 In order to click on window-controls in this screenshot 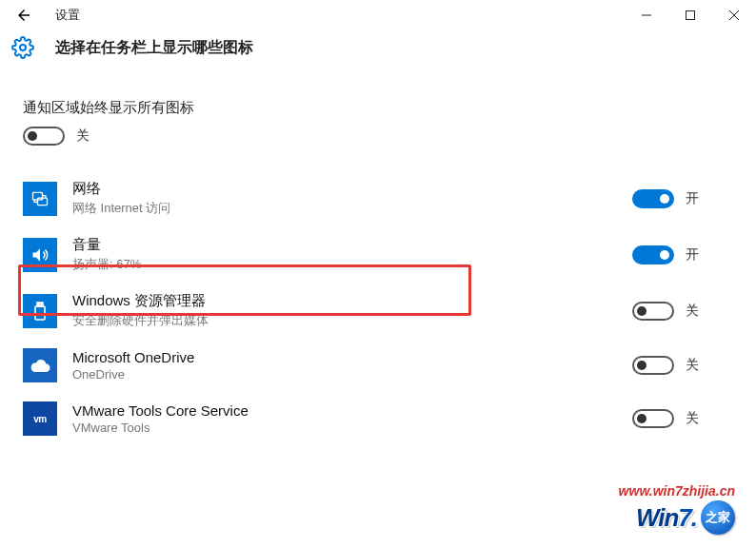, I will do `click(690, 15)`.